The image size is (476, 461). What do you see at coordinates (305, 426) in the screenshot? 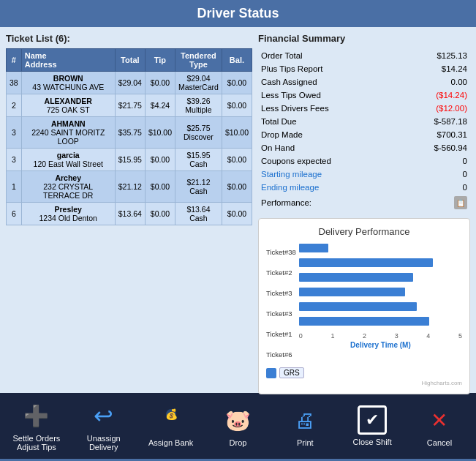
I see `print-button: 🖨 Print` at bounding box center [305, 426].